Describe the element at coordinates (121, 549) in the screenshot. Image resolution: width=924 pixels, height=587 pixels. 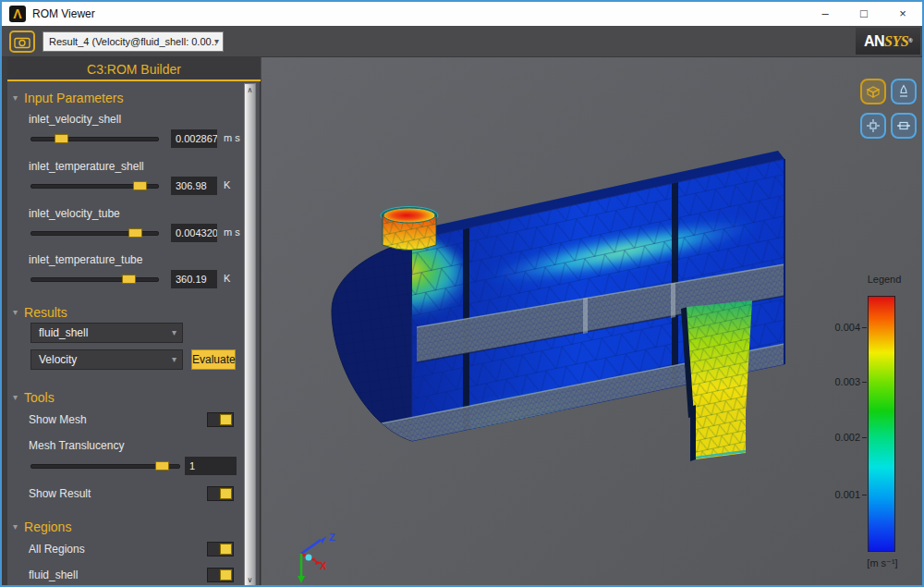
I see `all-regions-label: All Regions` at that location.